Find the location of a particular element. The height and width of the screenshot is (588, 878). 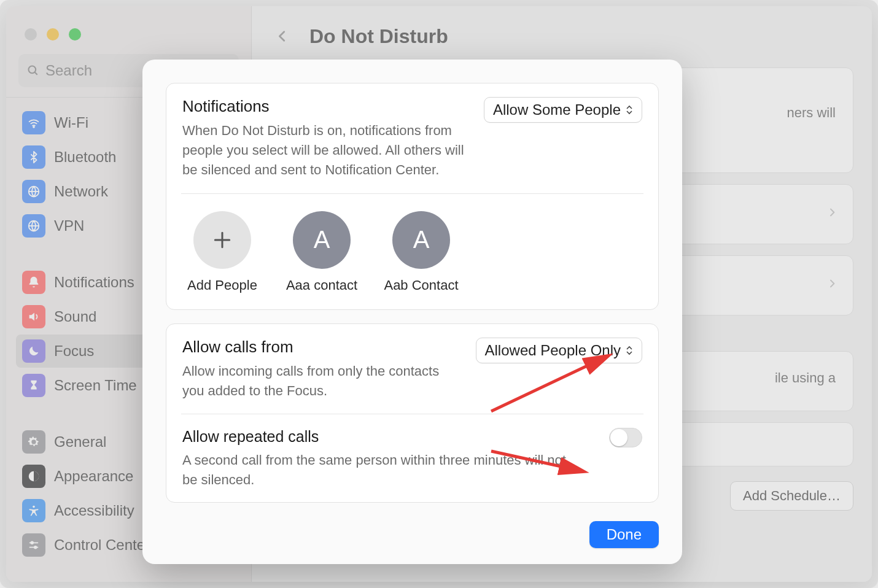

allowed-person: A Aab Contact is located at coordinates (421, 252).